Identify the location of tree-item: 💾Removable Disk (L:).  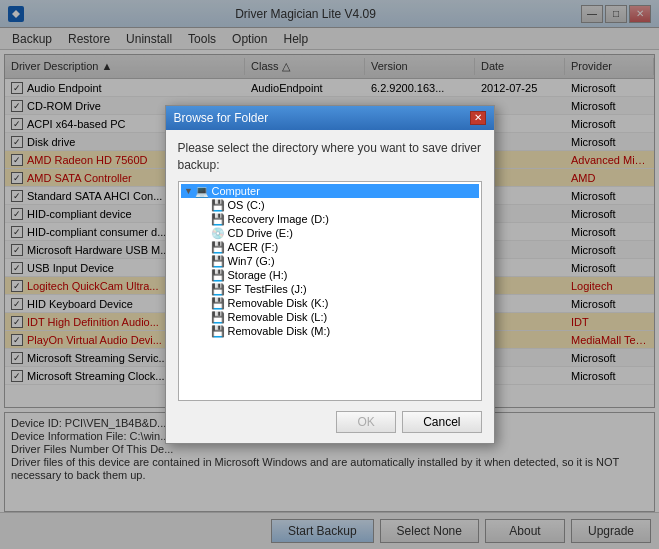
(338, 317).